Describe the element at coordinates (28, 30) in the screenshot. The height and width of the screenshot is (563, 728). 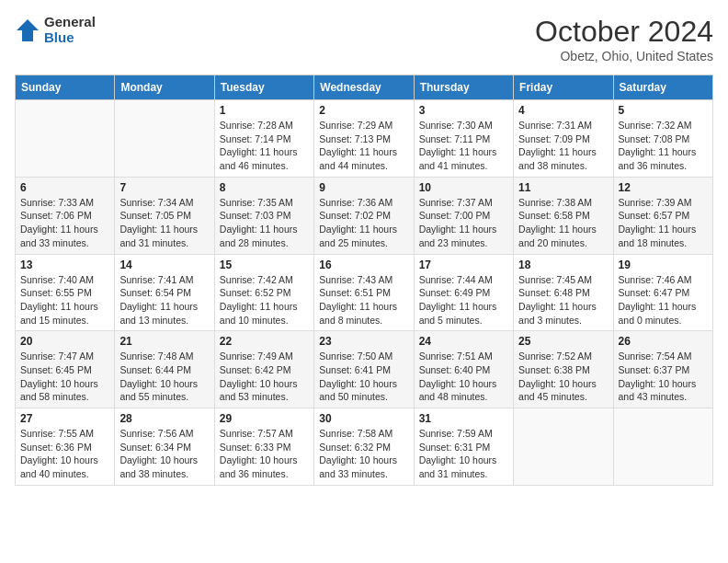
I see `logo-icon` at that location.